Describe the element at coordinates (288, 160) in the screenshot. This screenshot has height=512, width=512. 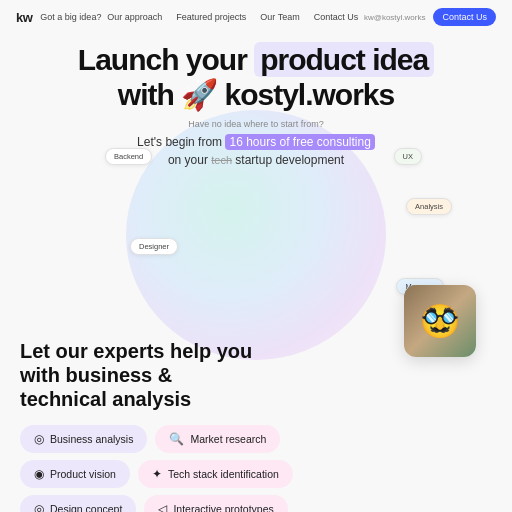
I see `hero-subtitle-end: startup development` at that location.